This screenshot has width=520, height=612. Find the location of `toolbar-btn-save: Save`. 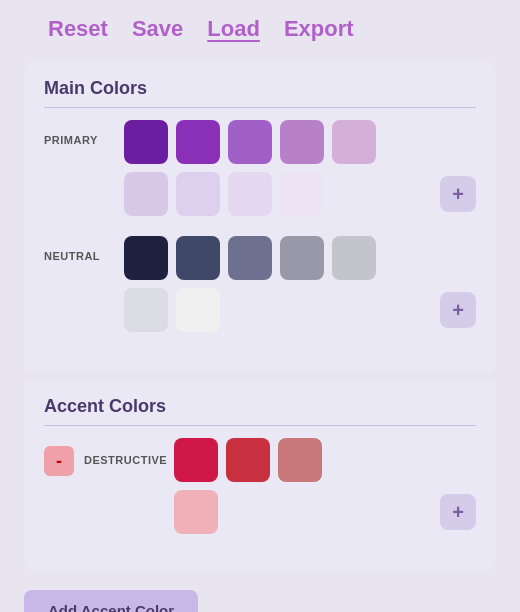

toolbar-btn-save: Save is located at coordinates (158, 29).